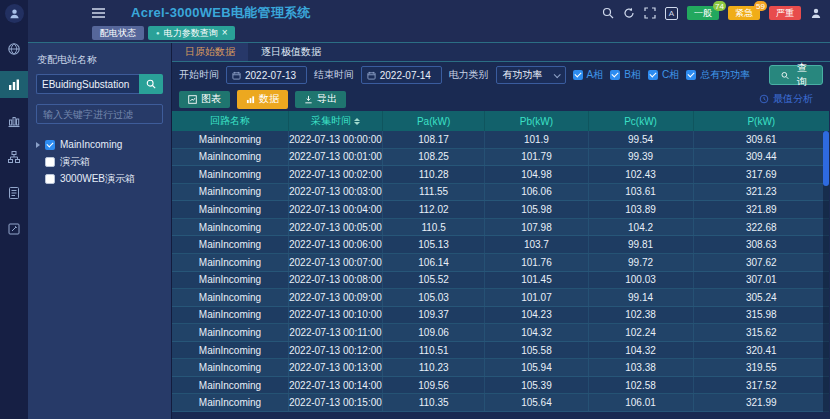  Describe the element at coordinates (336, 368) in the screenshot. I see `table-cell: 2022-07-13 00:13:00` at that location.